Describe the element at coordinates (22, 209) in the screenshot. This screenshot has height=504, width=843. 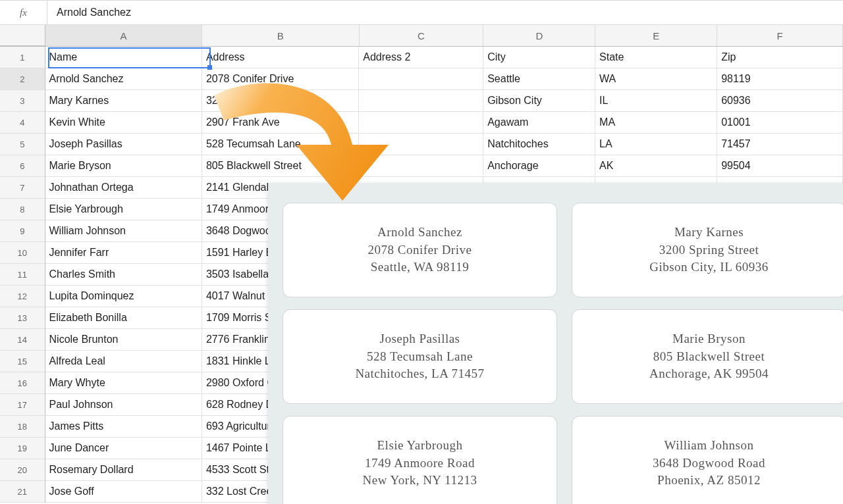
I see `row-header-8: 8` at that location.